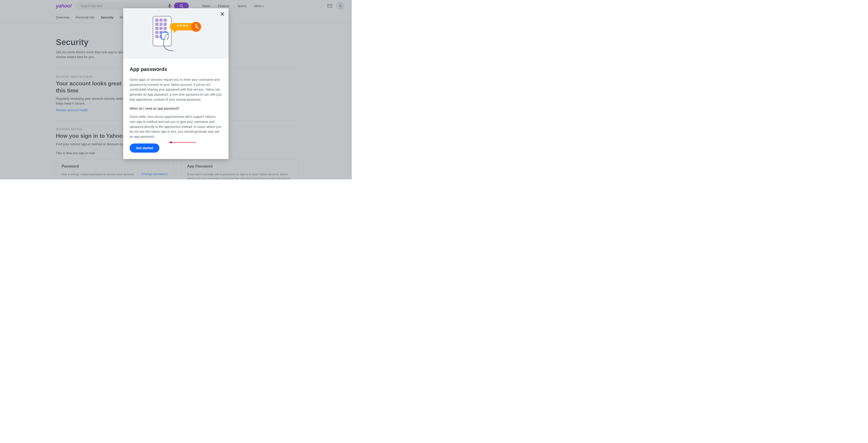 The width and height of the screenshot is (868, 443). Describe the element at coordinates (176, 69) in the screenshot. I see `modal-title: App passwords` at that location.